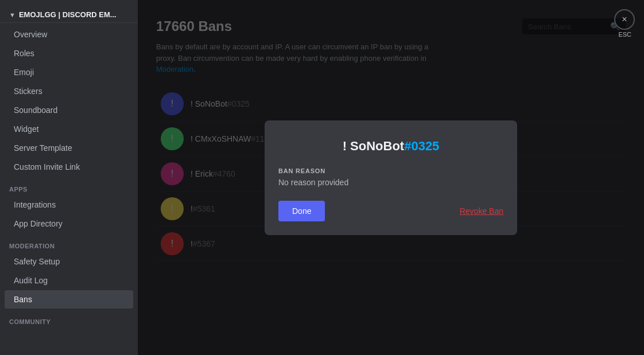 The image size is (644, 355). I want to click on nav-item-app-directory: App Directory, so click(69, 224).